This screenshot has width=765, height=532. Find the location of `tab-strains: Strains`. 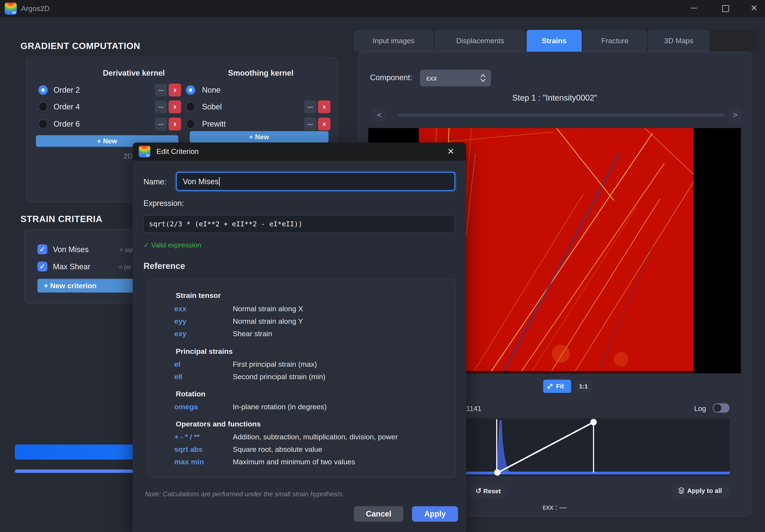

tab-strains: Strains is located at coordinates (554, 41).